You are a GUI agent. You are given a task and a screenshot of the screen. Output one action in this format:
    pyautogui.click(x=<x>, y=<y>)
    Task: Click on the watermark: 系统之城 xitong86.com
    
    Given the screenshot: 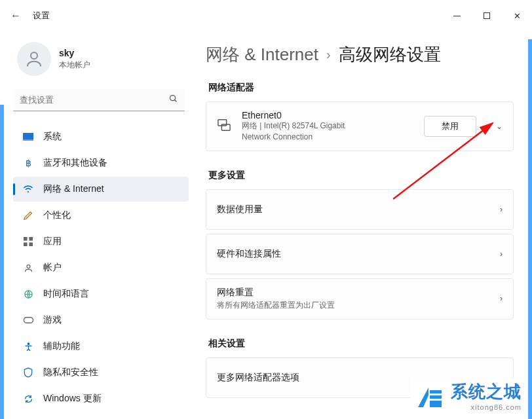 What is the action you would take?
    pyautogui.click(x=468, y=395)
    